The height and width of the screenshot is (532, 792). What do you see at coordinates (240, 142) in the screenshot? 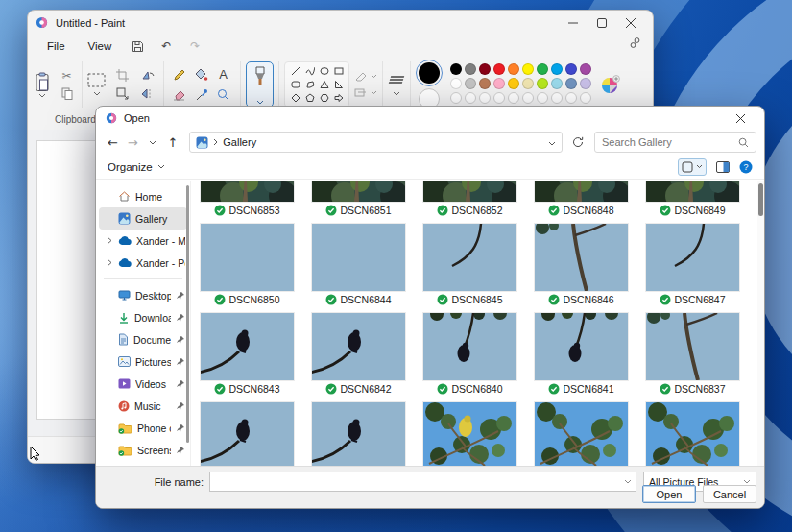
I see `breadcrumb-location: Gallery` at bounding box center [240, 142].